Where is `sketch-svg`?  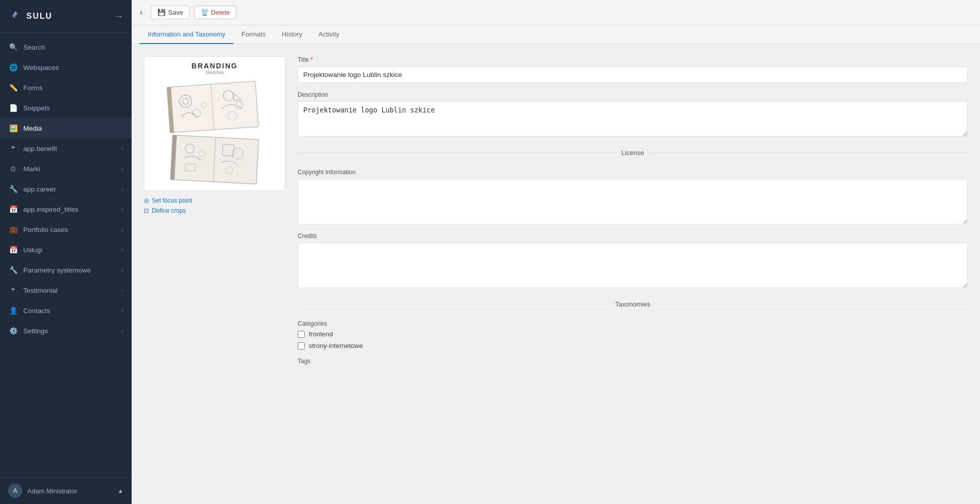 sketch-svg is located at coordinates (215, 132).